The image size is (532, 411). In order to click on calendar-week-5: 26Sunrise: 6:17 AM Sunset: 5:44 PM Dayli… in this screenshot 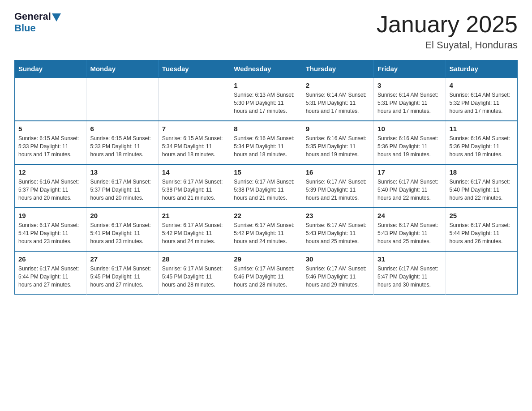, I will do `click(266, 273)`.